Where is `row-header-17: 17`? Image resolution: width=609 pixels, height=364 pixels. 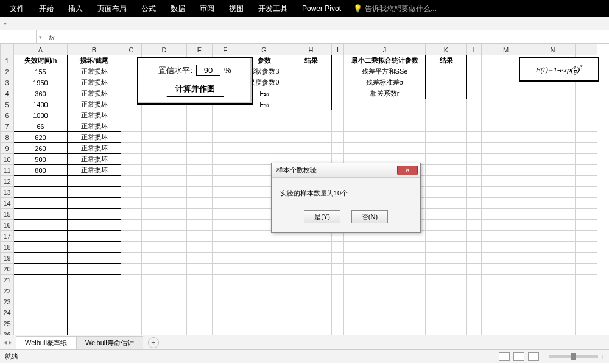
row-header-17: 17 is located at coordinates (7, 236).